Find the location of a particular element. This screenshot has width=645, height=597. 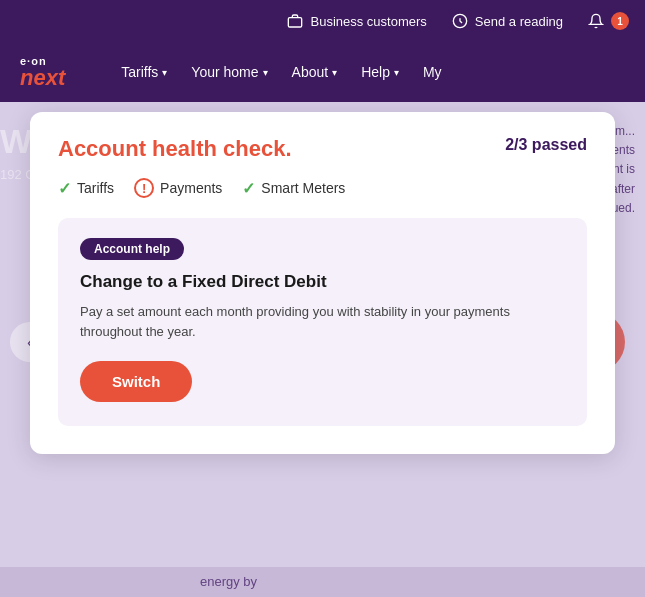

business-customers-link: Business customers is located at coordinates (356, 21).